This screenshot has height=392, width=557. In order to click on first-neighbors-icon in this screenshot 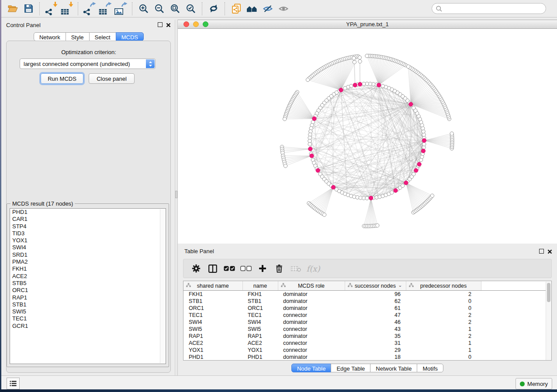, I will do `click(252, 9)`.